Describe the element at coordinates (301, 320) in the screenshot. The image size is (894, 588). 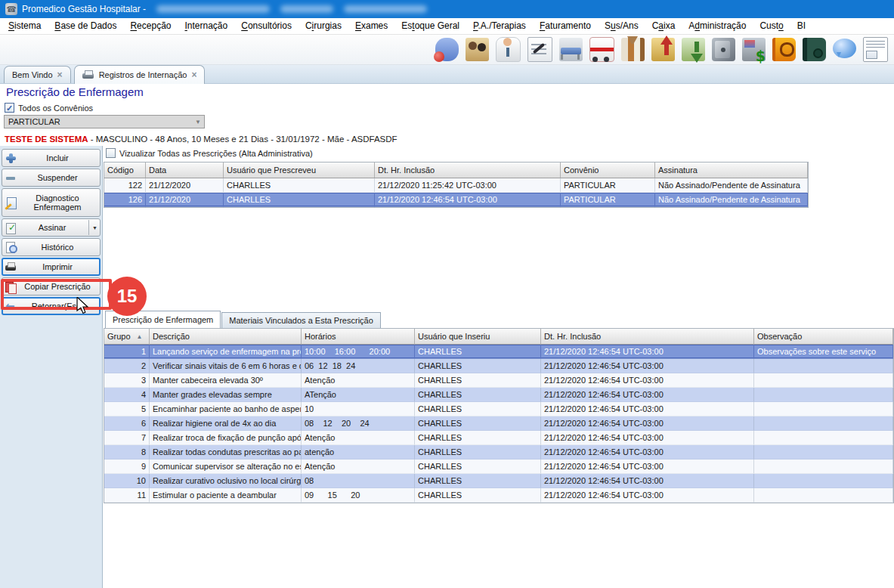
I see `detail-tab-materiais-vinculados-a-esta-prescricao: Materiais Vinculados a Esta Prescrição` at that location.